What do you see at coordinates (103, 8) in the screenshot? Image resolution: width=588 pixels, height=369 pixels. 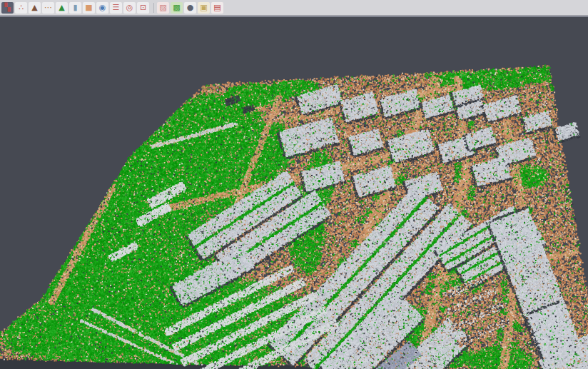 I see `globe-icon: ◉` at bounding box center [103, 8].